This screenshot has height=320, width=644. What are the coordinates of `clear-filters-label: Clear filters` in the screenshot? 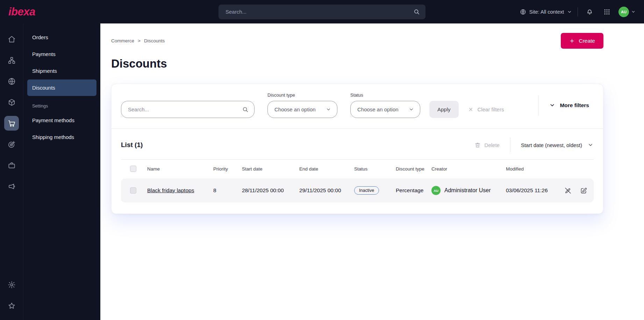 It's located at (491, 109).